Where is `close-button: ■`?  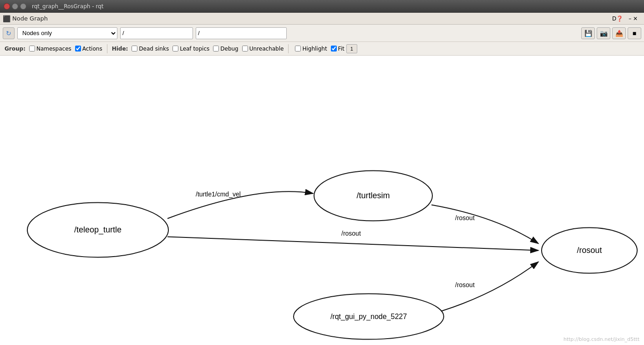 close-button: ■ is located at coordinates (634, 33).